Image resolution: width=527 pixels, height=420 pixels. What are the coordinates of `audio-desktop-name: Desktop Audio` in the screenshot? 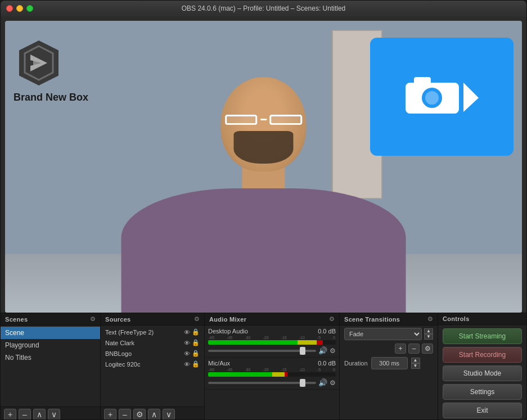 It's located at (228, 331).